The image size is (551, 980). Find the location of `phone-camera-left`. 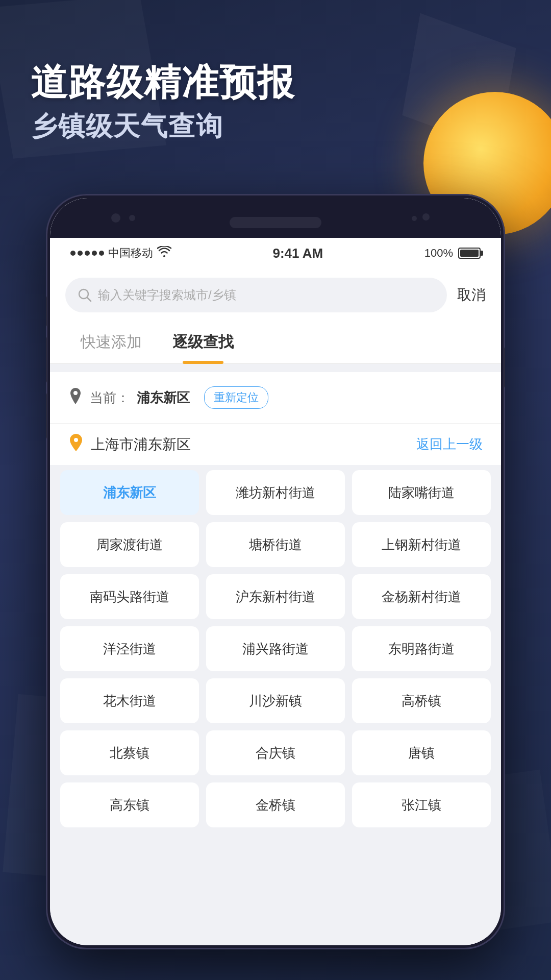

phone-camera-left is located at coordinates (116, 218).